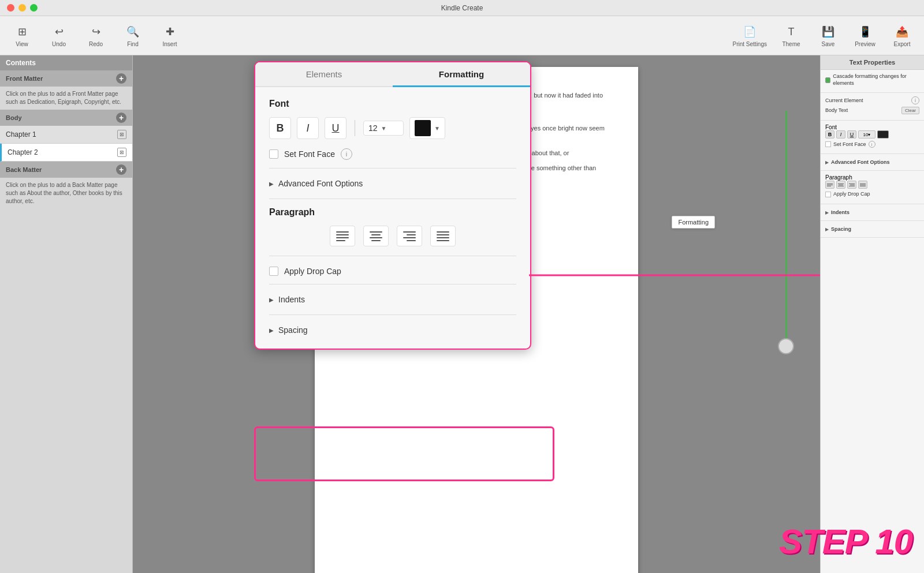  Describe the element at coordinates (462, 36) in the screenshot. I see `toolbar: ⊞ View ↩ Undo ↪ Redo 🔍 Find ✚ Insert 📄 P…` at that location.